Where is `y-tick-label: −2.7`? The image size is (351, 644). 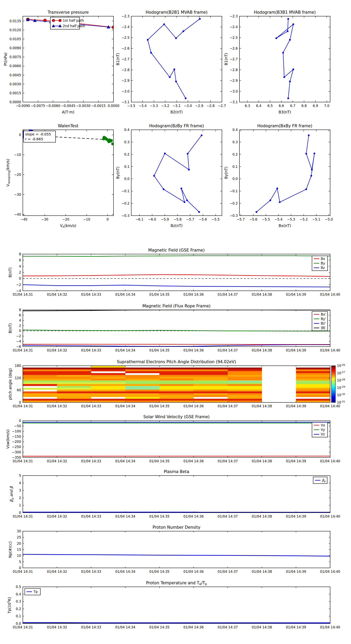
y-tick-label: −2.7 is located at coordinates (125, 59).